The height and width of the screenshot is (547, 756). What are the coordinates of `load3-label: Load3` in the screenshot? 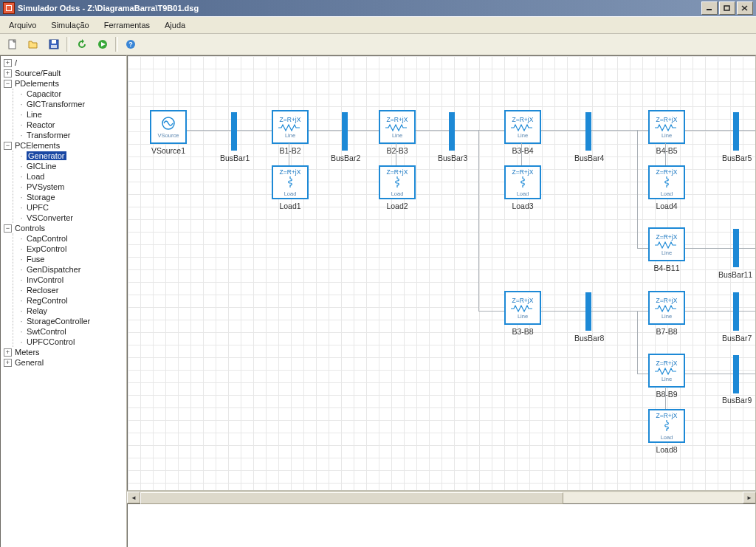 It's located at (523, 206).